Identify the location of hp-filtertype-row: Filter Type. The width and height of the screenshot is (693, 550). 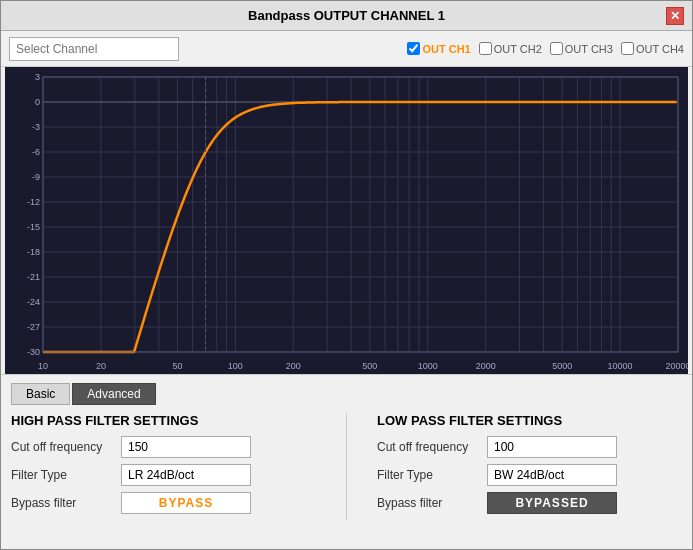
(164, 475).